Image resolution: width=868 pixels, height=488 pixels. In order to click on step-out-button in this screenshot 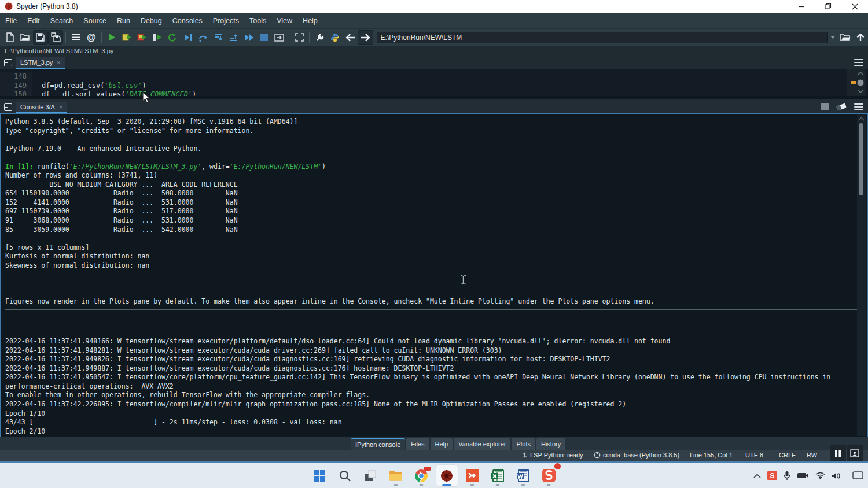, I will do `click(234, 37)`.